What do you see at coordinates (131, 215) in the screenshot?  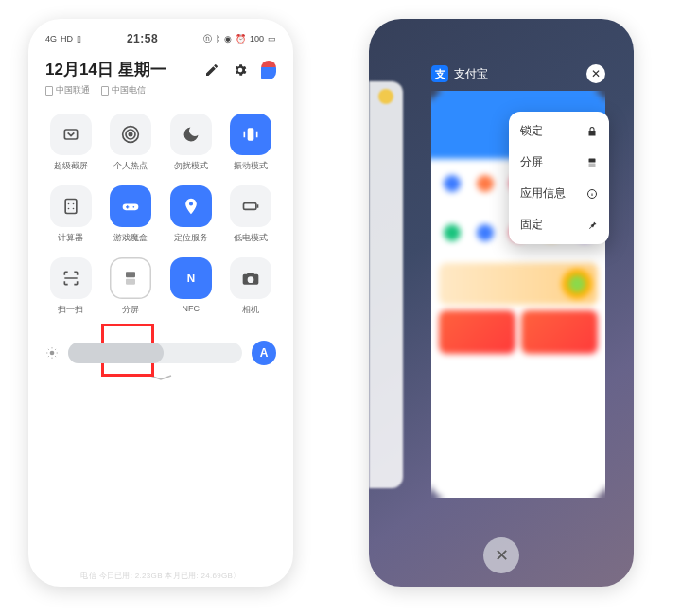 I see `tile-game-box: 游戏魔盒` at bounding box center [131, 215].